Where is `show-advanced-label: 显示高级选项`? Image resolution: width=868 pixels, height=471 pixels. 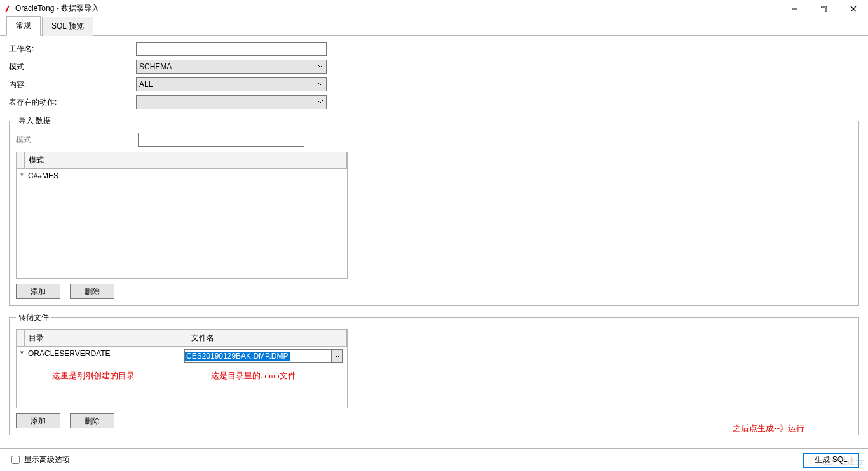 show-advanced-label: 显示高级选项 is located at coordinates (47, 460).